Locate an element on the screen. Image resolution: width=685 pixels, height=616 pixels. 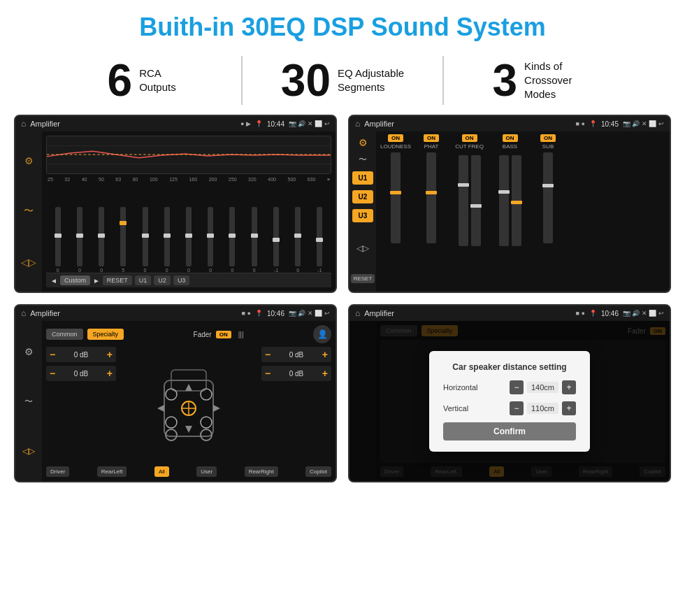
stat-label-rca: RCAOutputs is located at coordinates (158, 81).